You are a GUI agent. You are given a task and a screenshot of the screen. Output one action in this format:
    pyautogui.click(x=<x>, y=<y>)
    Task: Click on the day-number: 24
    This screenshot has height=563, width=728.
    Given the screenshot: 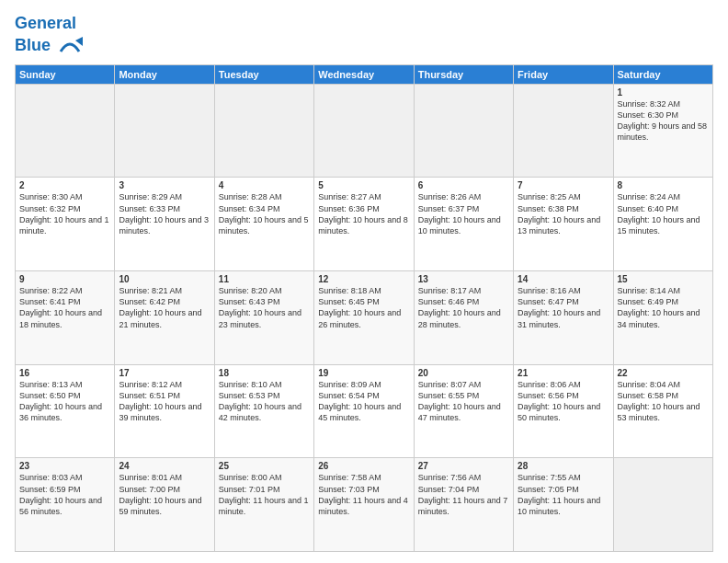 What is the action you would take?
    pyautogui.click(x=164, y=465)
    